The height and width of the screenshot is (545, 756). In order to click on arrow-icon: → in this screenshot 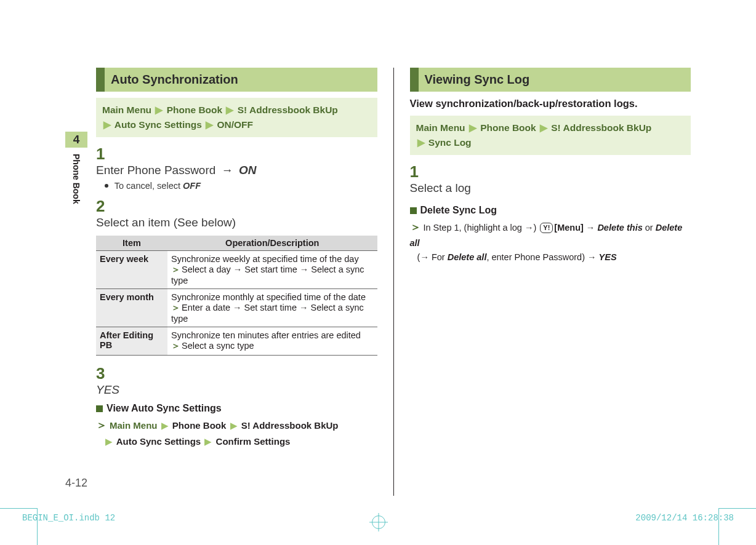, I will do `click(228, 170)`.